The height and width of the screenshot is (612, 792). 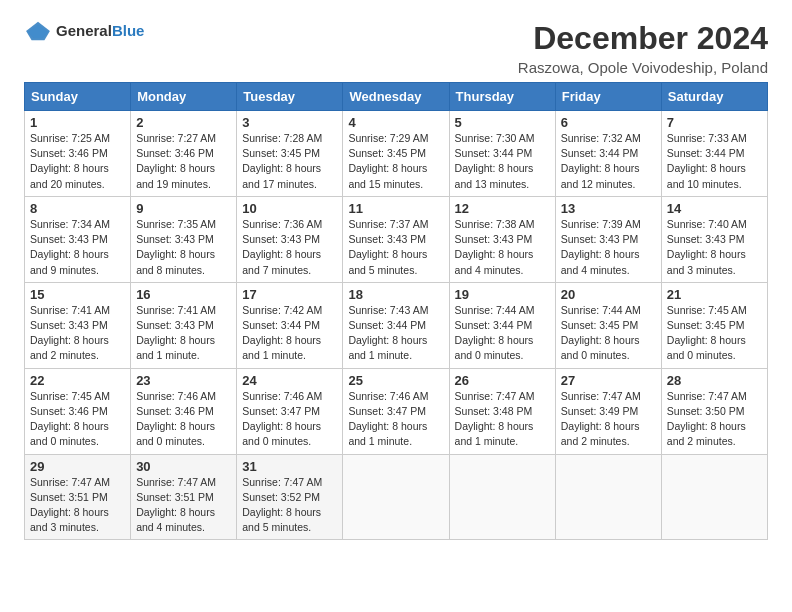 What do you see at coordinates (396, 294) in the screenshot?
I see `day-number: 18` at bounding box center [396, 294].